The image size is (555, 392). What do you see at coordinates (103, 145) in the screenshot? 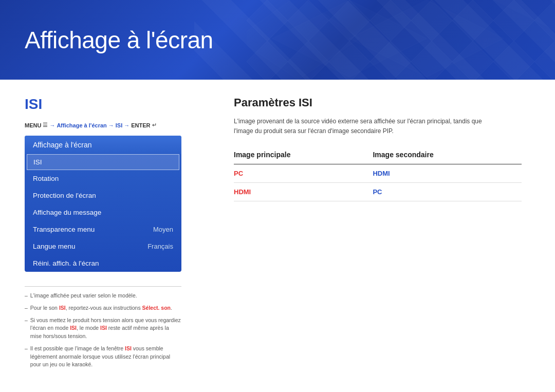
I see `menu-header: Affichage à l'écran` at bounding box center [103, 145].